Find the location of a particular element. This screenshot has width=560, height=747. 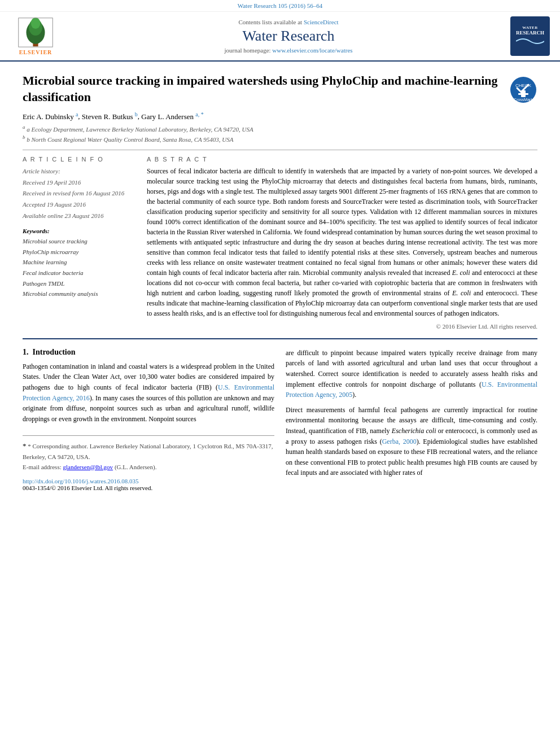

article-divider is located at coordinates (280, 150).